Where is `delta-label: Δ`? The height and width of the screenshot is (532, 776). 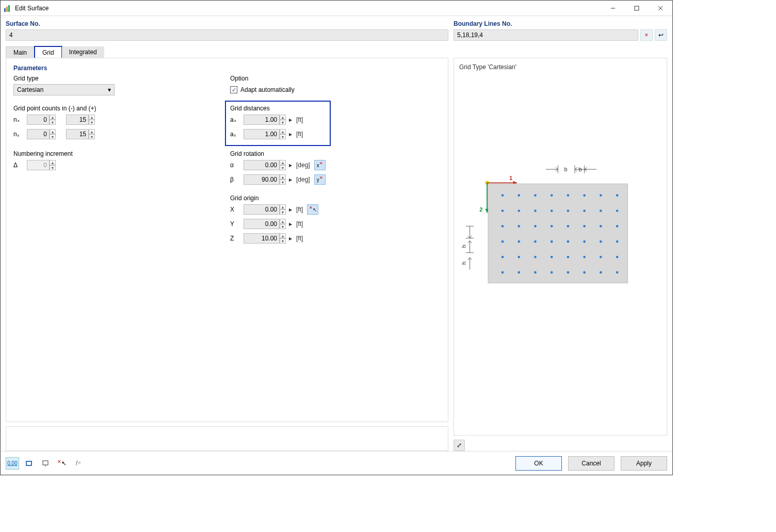 delta-label: Δ is located at coordinates (20, 165).